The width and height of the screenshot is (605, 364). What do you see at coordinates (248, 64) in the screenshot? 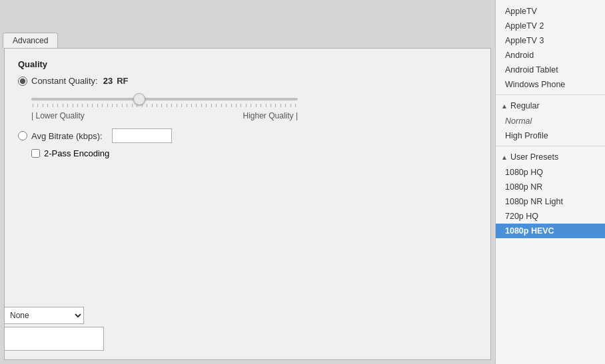
I see `quality-section-title: Quality` at bounding box center [248, 64].